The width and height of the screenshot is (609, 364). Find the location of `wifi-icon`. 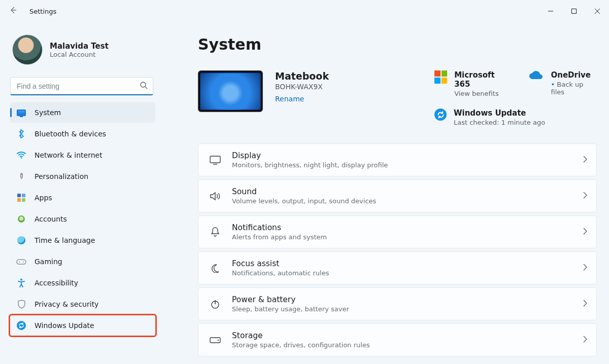

wifi-icon is located at coordinates (21, 155).